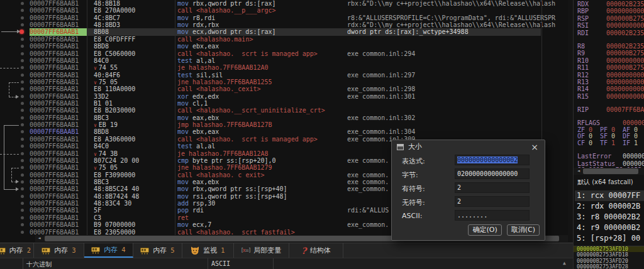 Image resolution: width=644 pixels, height=269 pixels. Describe the element at coordinates (611, 89) in the screenshot. I see `register-row: R14000000000000` at that location.